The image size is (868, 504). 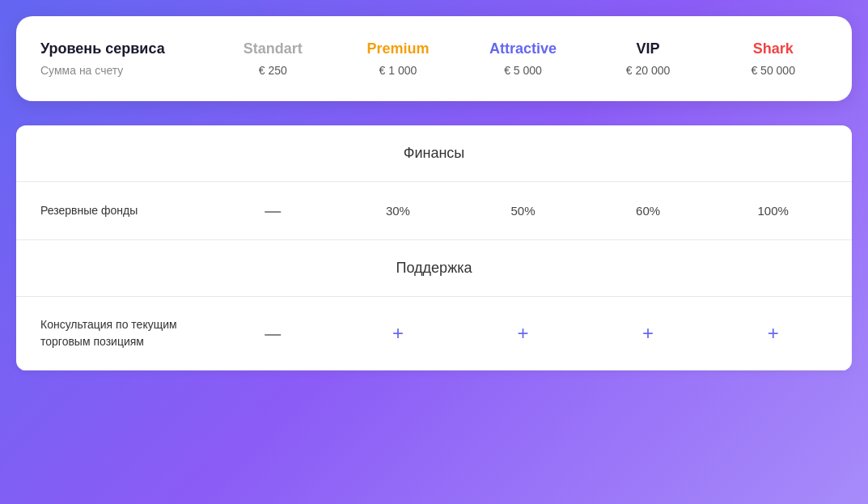 I want to click on plan-name-vip: VIP, so click(x=649, y=49).